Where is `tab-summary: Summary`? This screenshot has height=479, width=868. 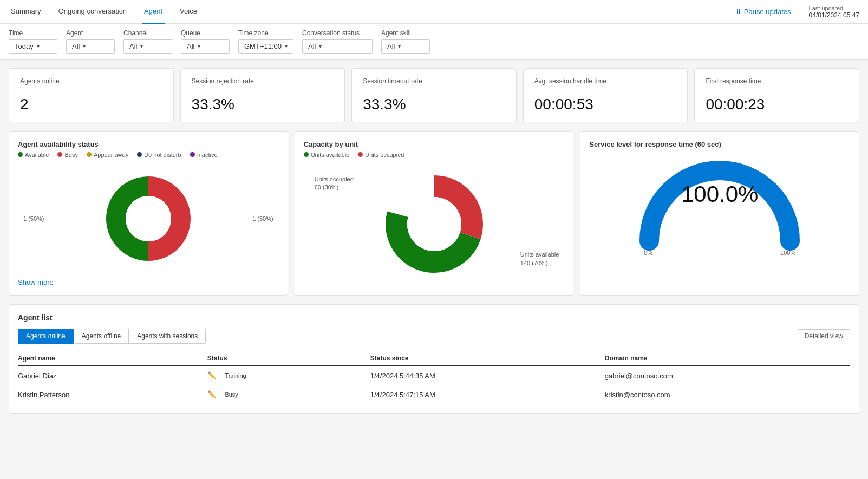 tab-summary: Summary is located at coordinates (26, 12).